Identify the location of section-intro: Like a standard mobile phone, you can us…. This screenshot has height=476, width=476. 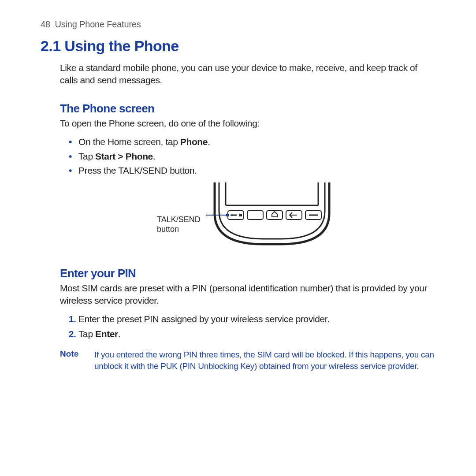
(248, 74).